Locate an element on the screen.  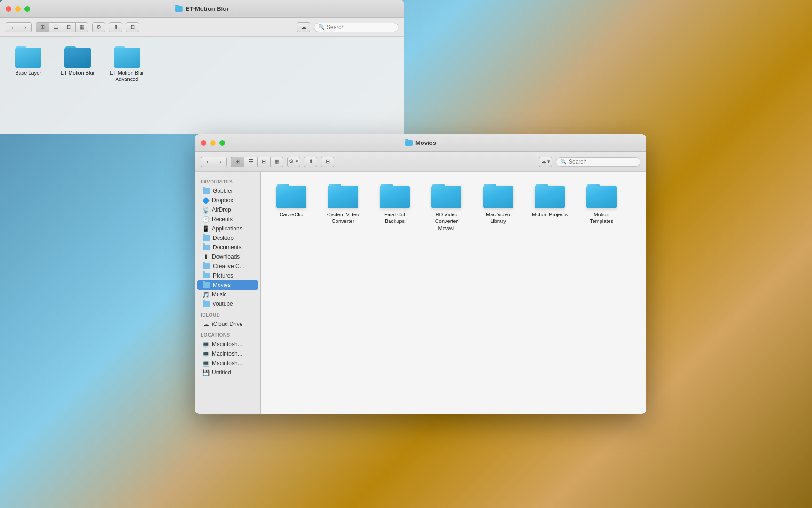
arrange-button: ⚙ ▾ is located at coordinates (294, 162).